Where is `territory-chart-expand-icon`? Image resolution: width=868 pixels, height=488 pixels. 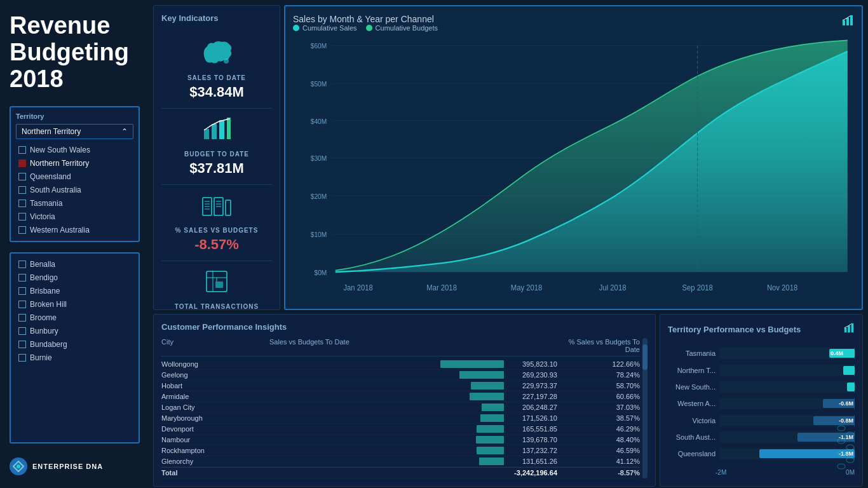
territory-chart-expand-icon is located at coordinates (849, 329).